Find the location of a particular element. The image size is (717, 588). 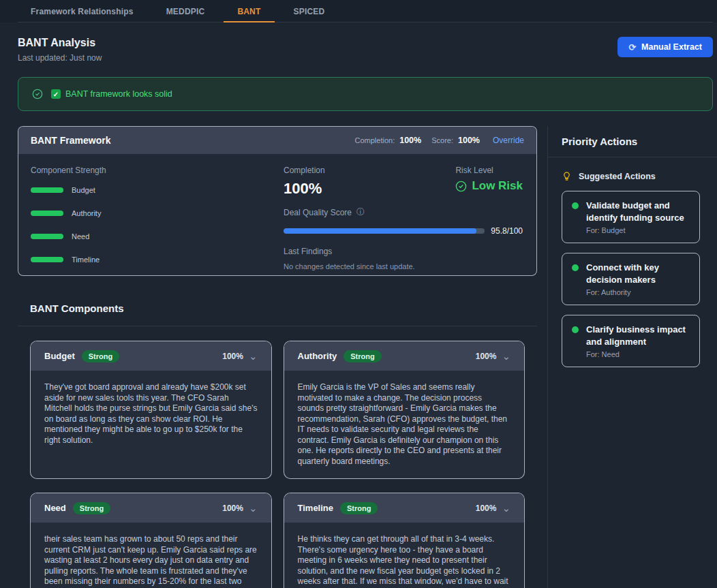

completion-big-value: 100% is located at coordinates (304, 189).